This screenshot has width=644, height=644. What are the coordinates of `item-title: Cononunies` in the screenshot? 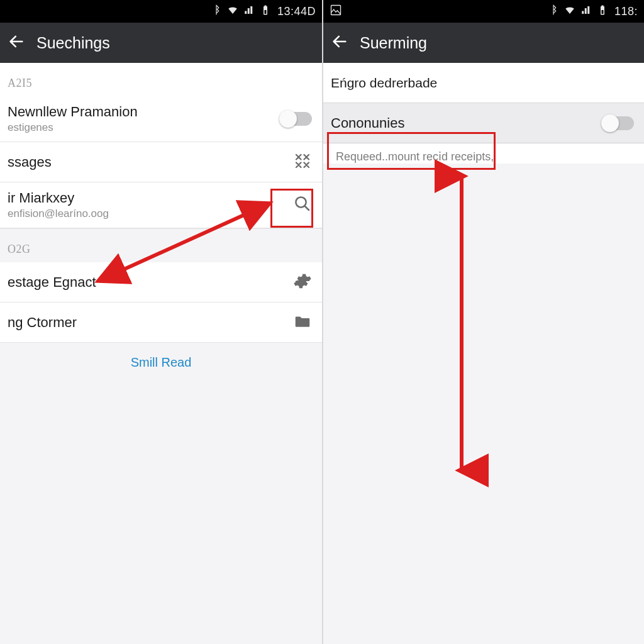 It's located at (466, 123).